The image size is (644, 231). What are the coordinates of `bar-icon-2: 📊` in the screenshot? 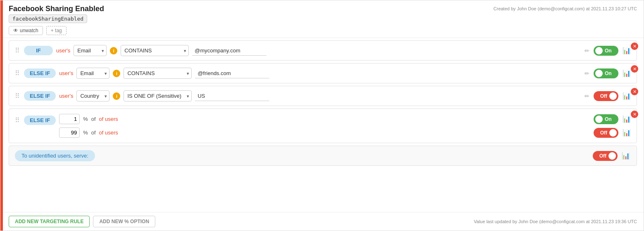 It's located at (627, 73).